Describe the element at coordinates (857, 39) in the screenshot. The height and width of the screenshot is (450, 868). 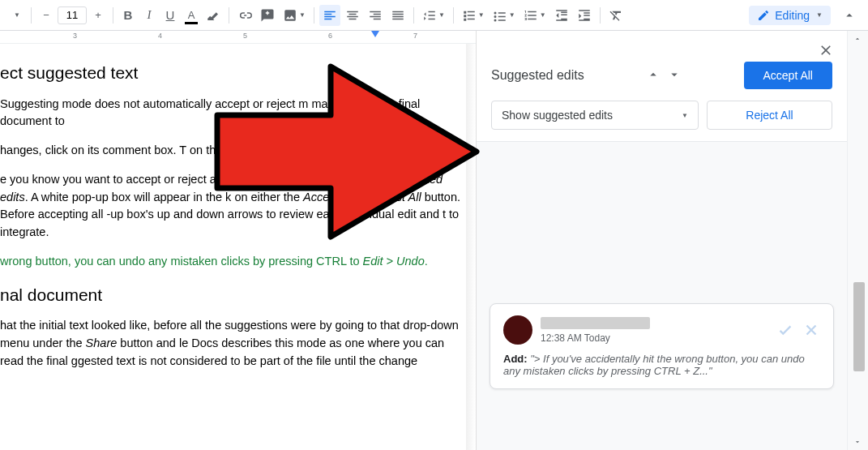
I see `scroll-up-button` at that location.